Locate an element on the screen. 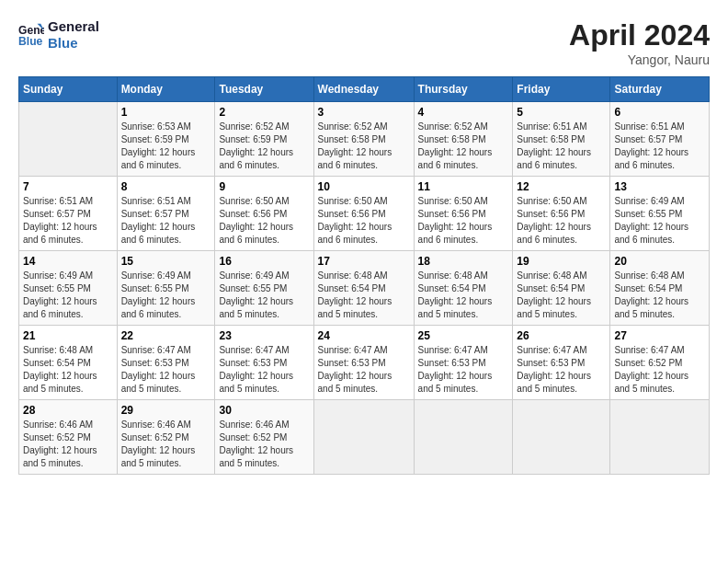 Image resolution: width=728 pixels, height=563 pixels. calendar-cell: 28Sunrise: 6:46 AM Sunset: 6:52 PM Dayli… is located at coordinates (68, 438).